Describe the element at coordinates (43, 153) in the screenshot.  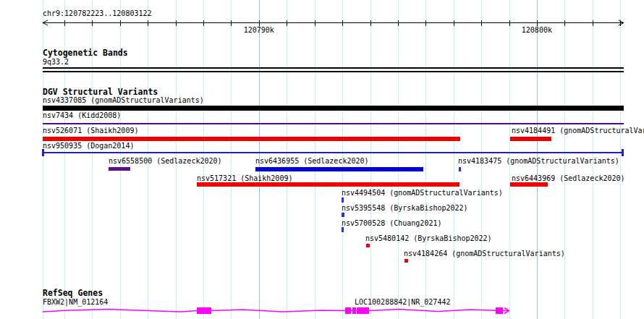
I see `variant-endtick-left-nsv950935` at that location.